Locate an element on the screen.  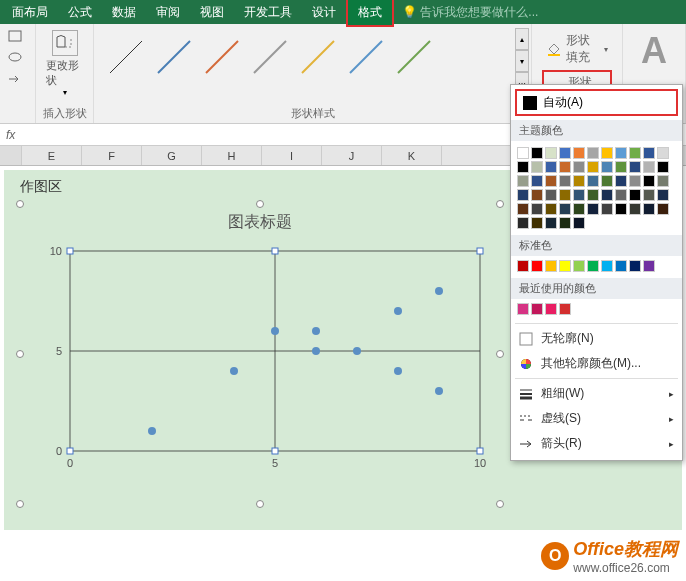
line-style-gallery is located at coordinates (312, 68).